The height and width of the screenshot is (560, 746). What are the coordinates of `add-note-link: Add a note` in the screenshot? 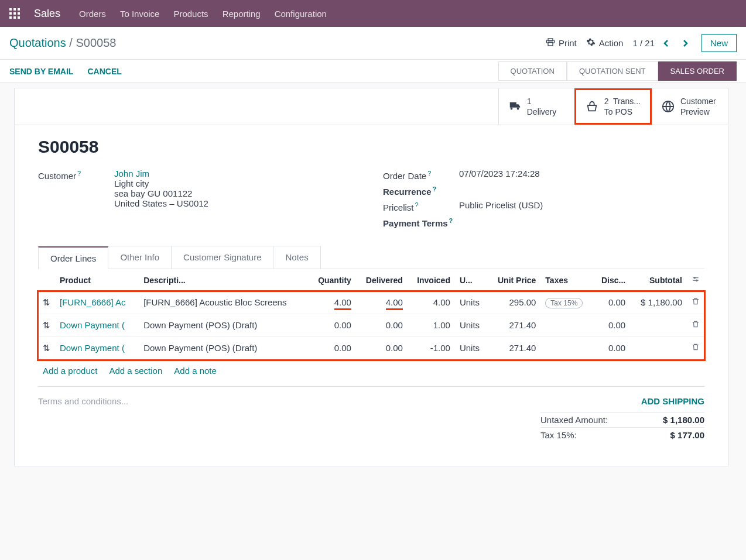 It's located at (196, 371).